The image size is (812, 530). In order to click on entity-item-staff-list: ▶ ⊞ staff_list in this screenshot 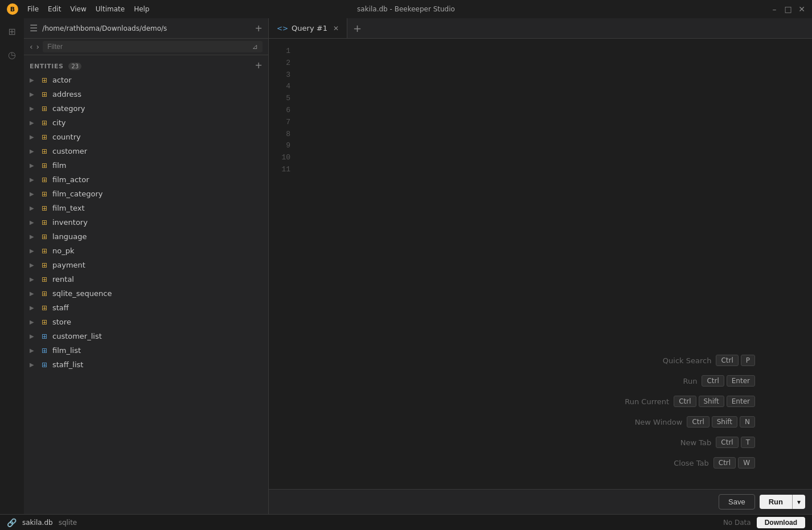, I will do `click(146, 364)`.